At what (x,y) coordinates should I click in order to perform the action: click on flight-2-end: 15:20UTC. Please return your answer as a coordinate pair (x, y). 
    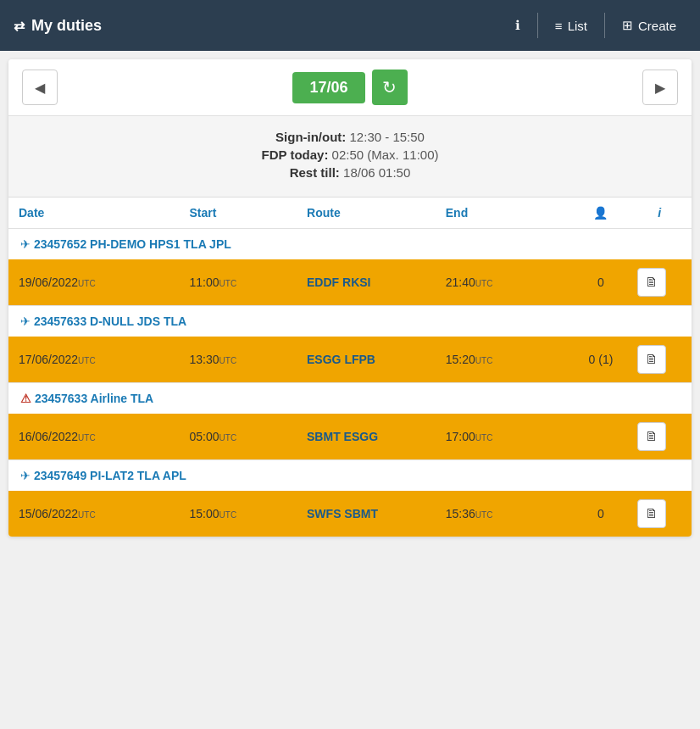
    Looking at the image, I should click on (505, 359).